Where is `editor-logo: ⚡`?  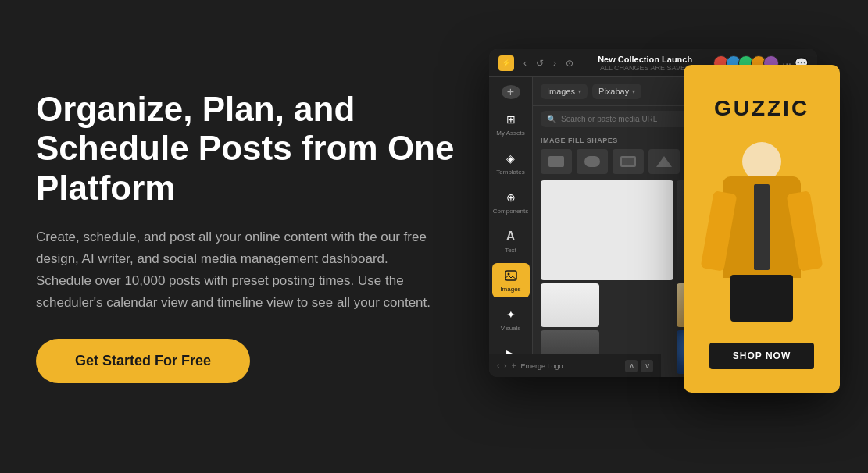
editor-logo: ⚡ is located at coordinates (506, 63).